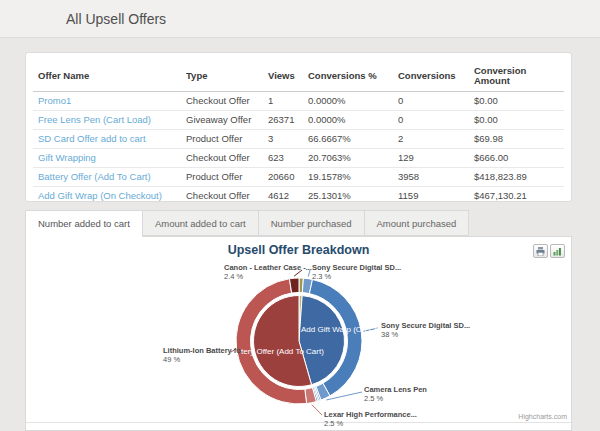 This screenshot has width=600, height=431. Describe the element at coordinates (300, 19) in the screenshot. I see `page-header: All Upsell Offers` at that location.